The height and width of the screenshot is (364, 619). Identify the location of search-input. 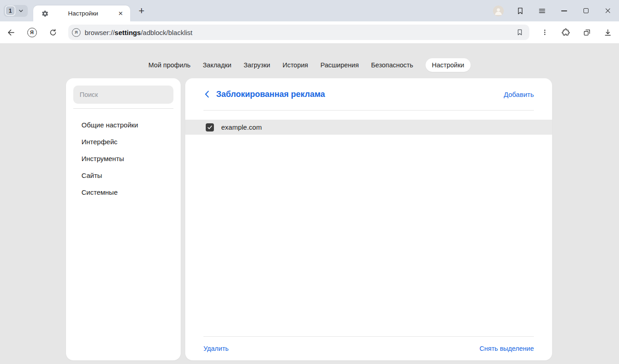
(123, 95).